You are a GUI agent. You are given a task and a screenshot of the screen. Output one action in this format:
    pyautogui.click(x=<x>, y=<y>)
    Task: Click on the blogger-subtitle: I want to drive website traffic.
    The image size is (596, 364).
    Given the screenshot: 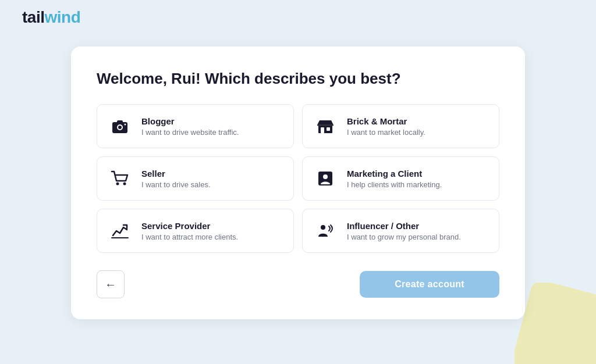 What is the action you would take?
    pyautogui.click(x=190, y=133)
    